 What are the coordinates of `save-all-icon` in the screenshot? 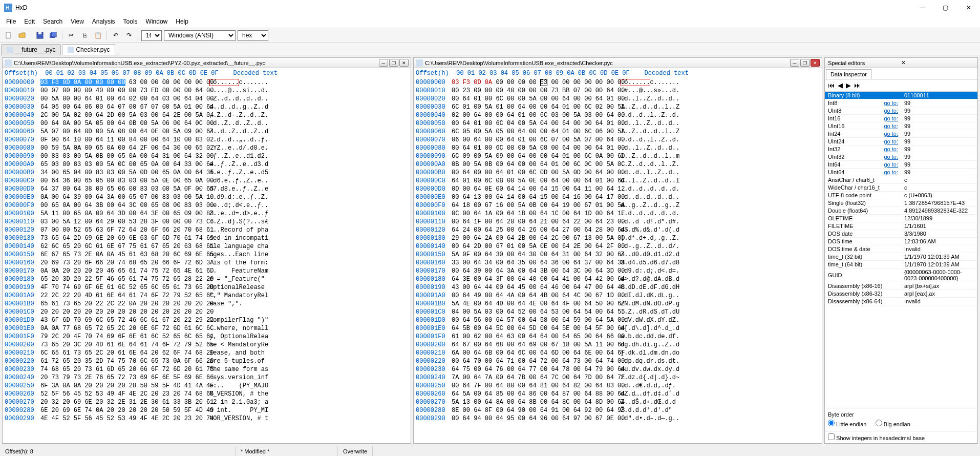 It's located at (53, 35).